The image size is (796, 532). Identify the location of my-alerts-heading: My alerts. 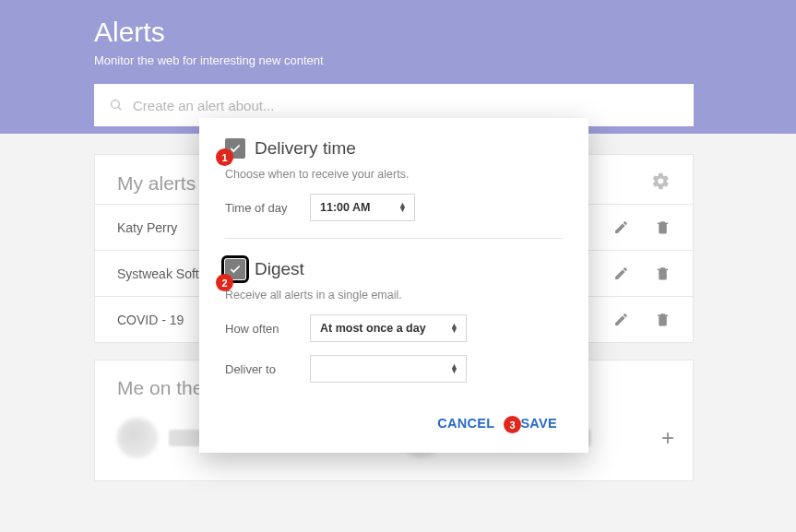
(157, 183).